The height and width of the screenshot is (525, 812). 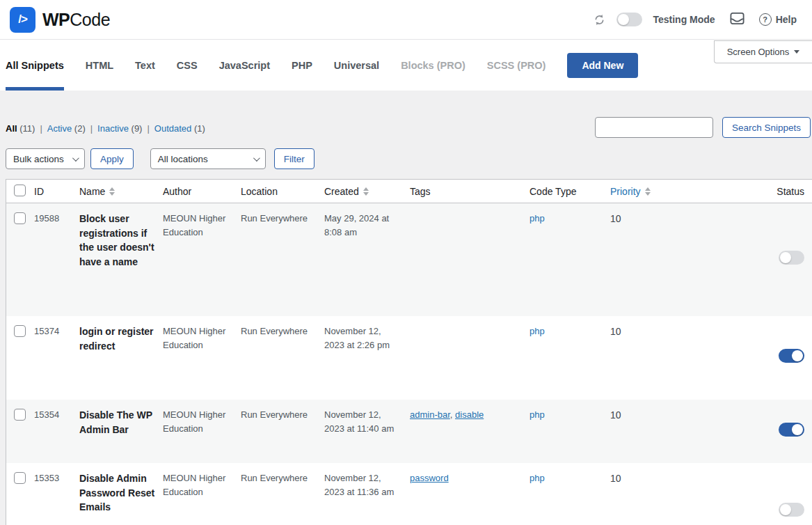 I want to click on table-row: 15354 Disable The WP Admin Bar MEOUN Hig…, so click(x=409, y=432).